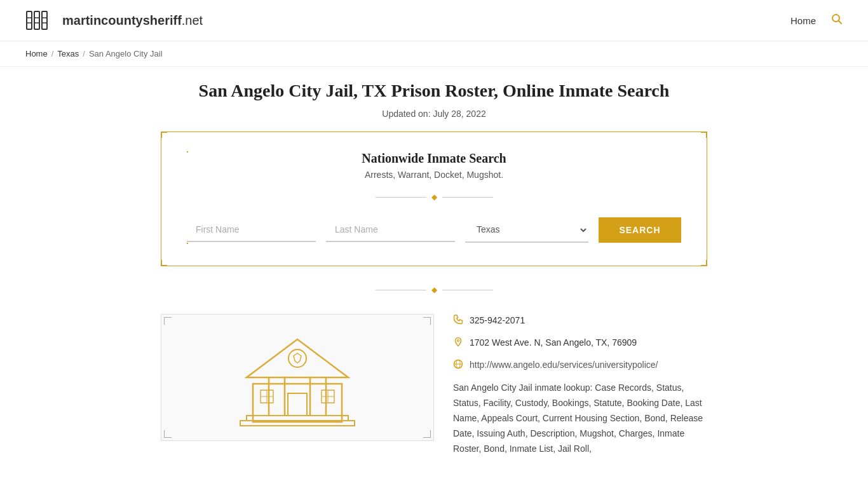 This screenshot has height=488, width=868. What do you see at coordinates (68, 53) in the screenshot?
I see `breadcrumb-state: Texas` at bounding box center [68, 53].